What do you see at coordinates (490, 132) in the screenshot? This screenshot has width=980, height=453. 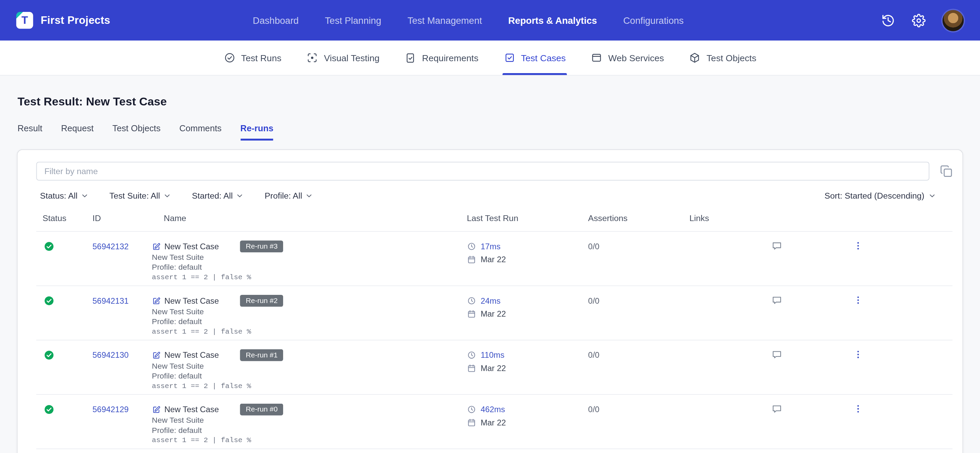 I see `detail-tabs: Result Request Test Objects Comments Re-…` at bounding box center [490, 132].